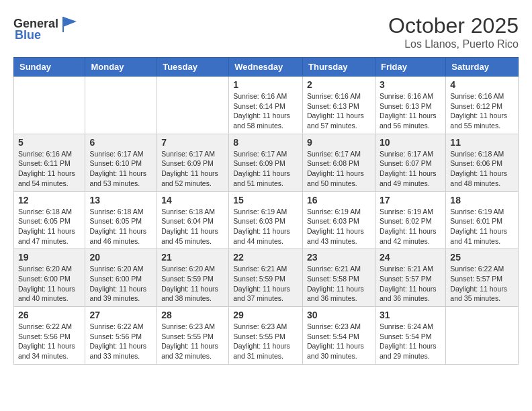 The image size is (532, 411). Describe the element at coordinates (121, 142) in the screenshot. I see `day-number: 6` at that location.